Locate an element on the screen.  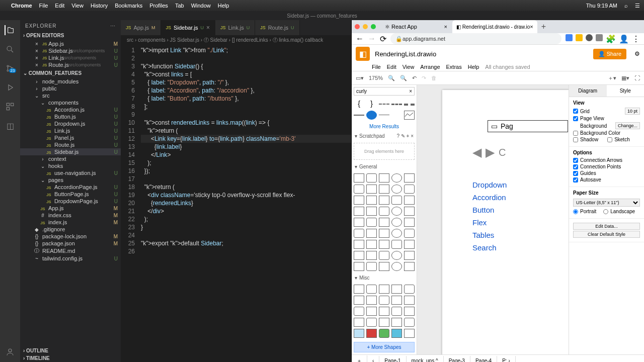
editor-tab: JSApp.js M is located at coordinates (141, 28).